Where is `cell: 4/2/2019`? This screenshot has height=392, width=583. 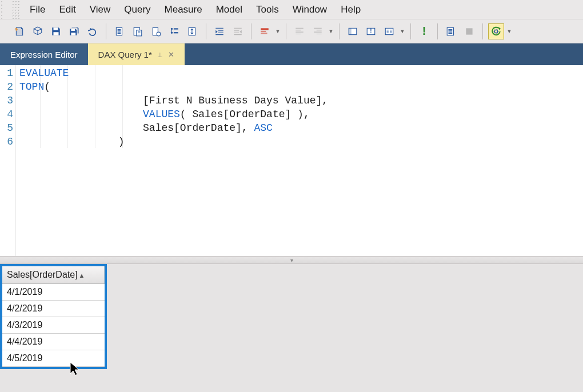 cell: 4/2/2019 is located at coordinates (54, 309).